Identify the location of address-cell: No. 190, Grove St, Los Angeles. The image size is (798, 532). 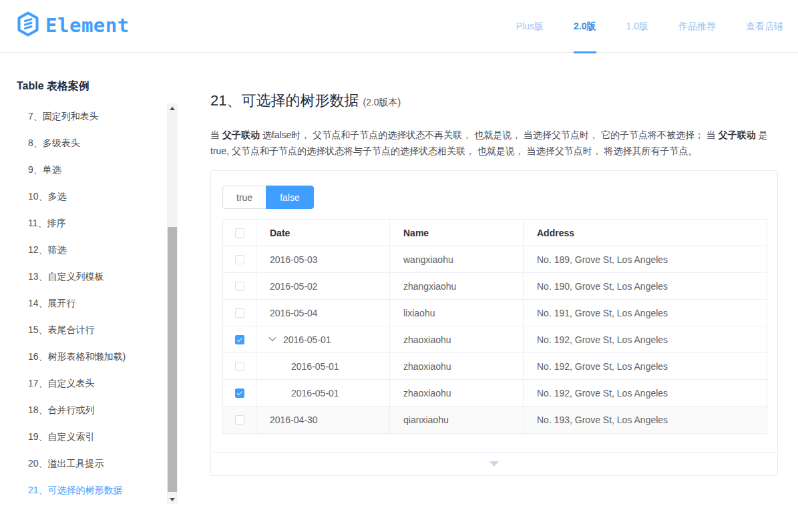
(645, 286).